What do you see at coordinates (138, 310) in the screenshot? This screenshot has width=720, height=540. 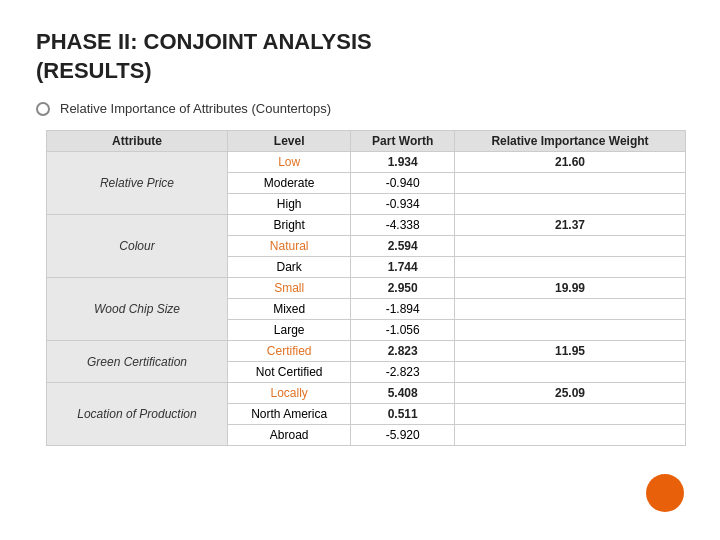 I see `attr-cell: Wood Chip Size` at bounding box center [138, 310].